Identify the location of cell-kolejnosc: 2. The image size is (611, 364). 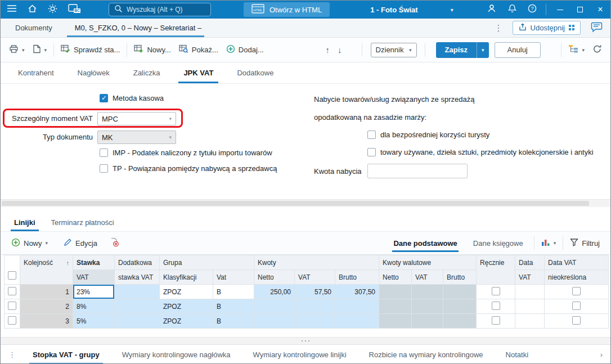
(47, 307).